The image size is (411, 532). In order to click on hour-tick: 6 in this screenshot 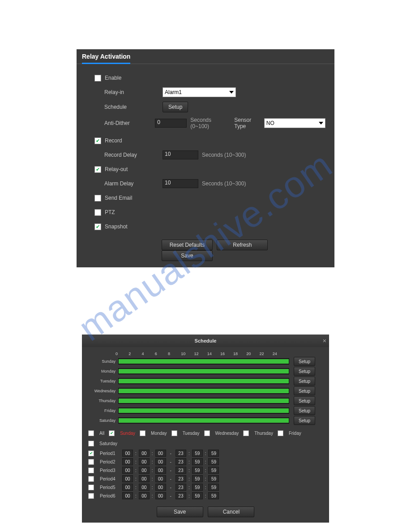, I will do `click(161, 354)`.